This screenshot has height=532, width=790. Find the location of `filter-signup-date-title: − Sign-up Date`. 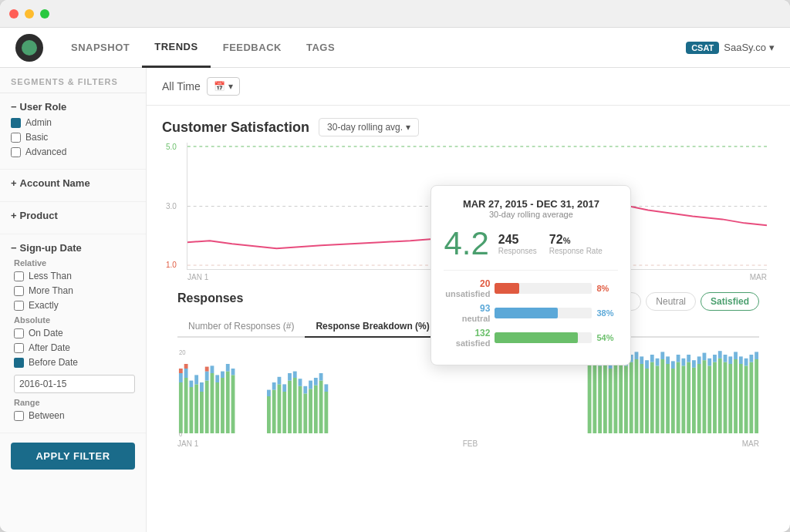

filter-signup-date-title: − Sign-up Date is located at coordinates (73, 248).